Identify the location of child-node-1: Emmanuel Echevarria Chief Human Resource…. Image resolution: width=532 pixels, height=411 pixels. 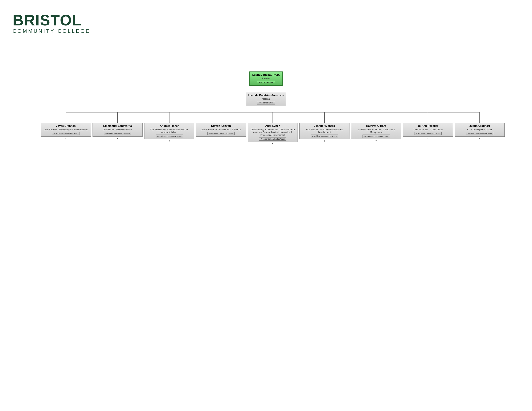
(117, 130).